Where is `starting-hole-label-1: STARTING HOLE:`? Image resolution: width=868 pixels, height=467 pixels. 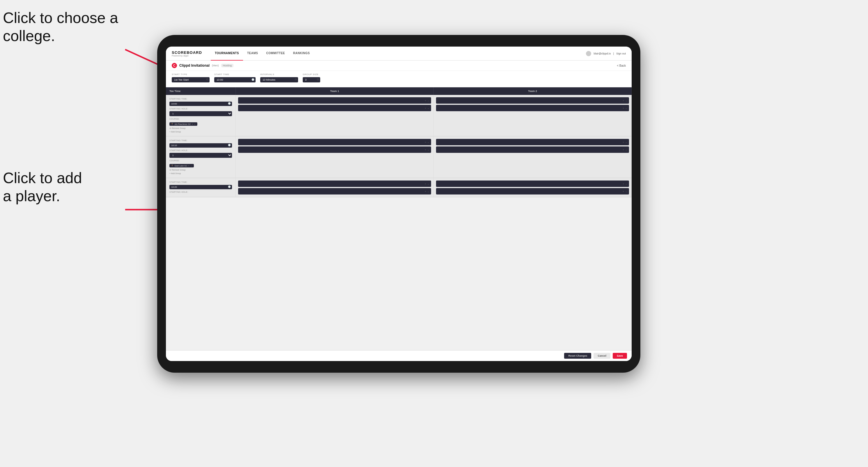
starting-hole-label-1: STARTING HOLE: is located at coordinates (201, 109).